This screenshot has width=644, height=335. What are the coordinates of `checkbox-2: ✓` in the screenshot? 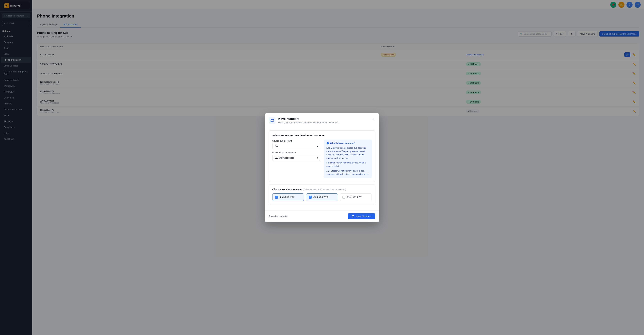 It's located at (310, 197).